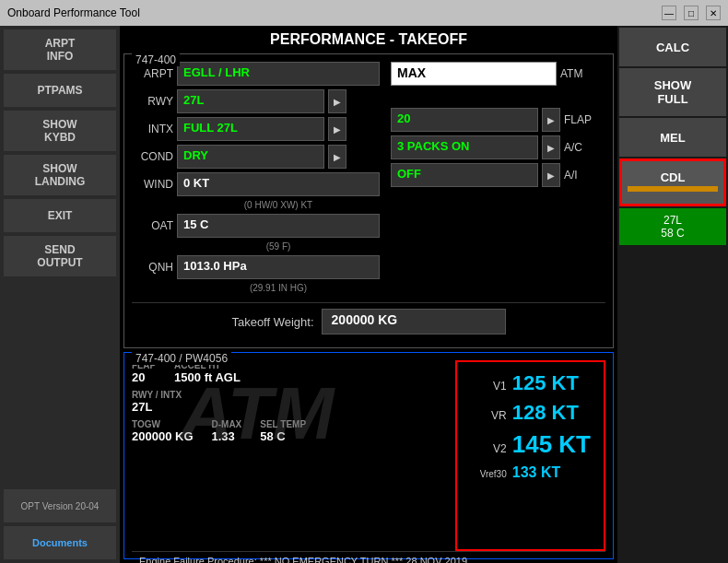  Describe the element at coordinates (673, 227) in the screenshot. I see `info-27l-text: 27L58 C` at that location.